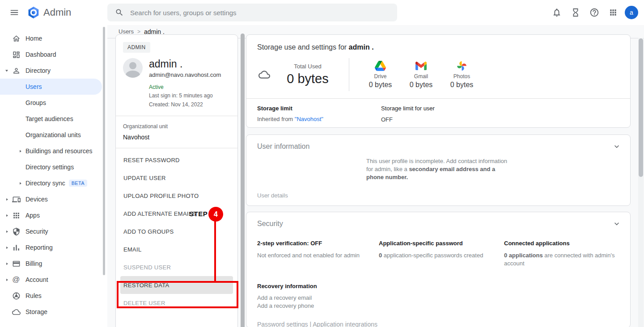  I want to click on sidebar-item-users: Users, so click(51, 87).